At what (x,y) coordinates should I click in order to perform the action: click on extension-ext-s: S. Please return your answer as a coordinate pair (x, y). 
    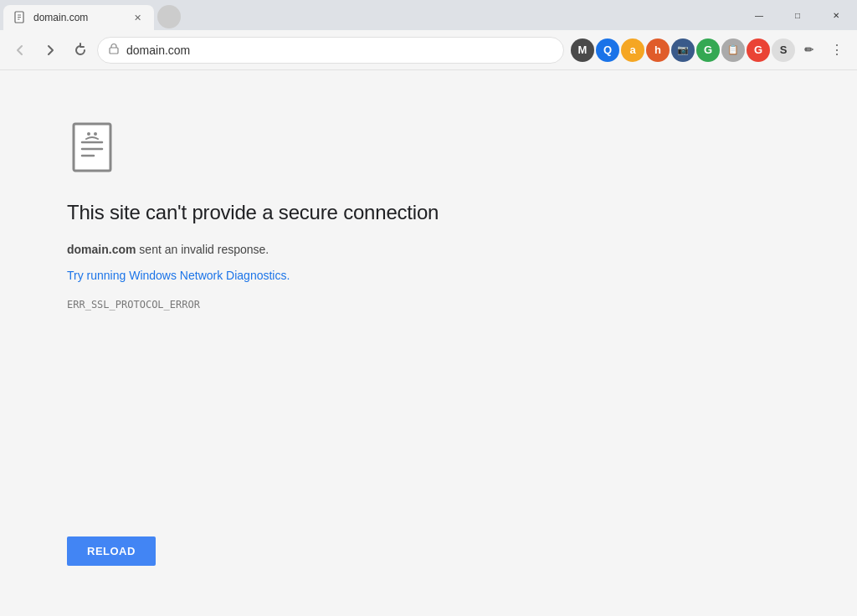
    Looking at the image, I should click on (783, 50).